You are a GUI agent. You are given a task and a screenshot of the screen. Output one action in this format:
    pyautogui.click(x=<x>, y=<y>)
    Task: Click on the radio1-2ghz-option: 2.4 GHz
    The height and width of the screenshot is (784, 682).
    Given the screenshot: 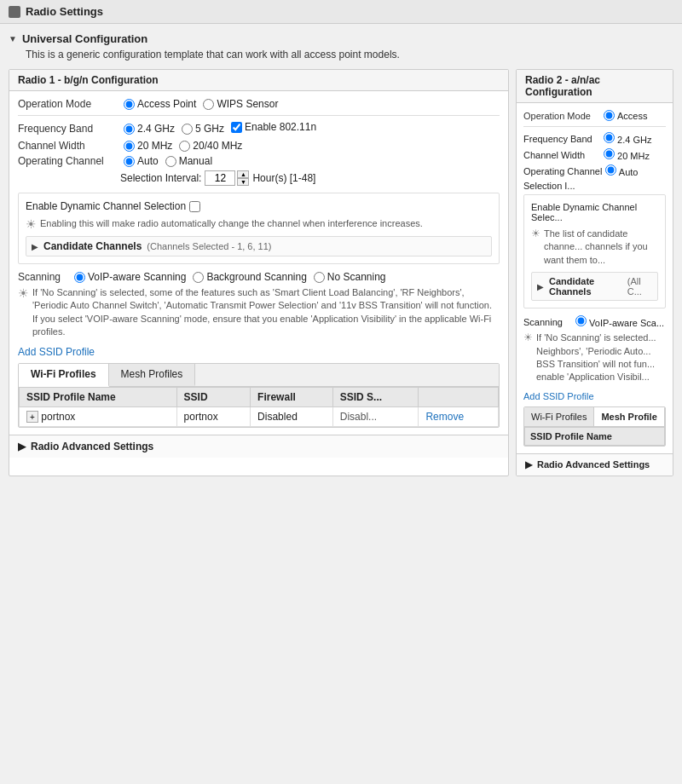 What is the action you would take?
    pyautogui.click(x=149, y=129)
    